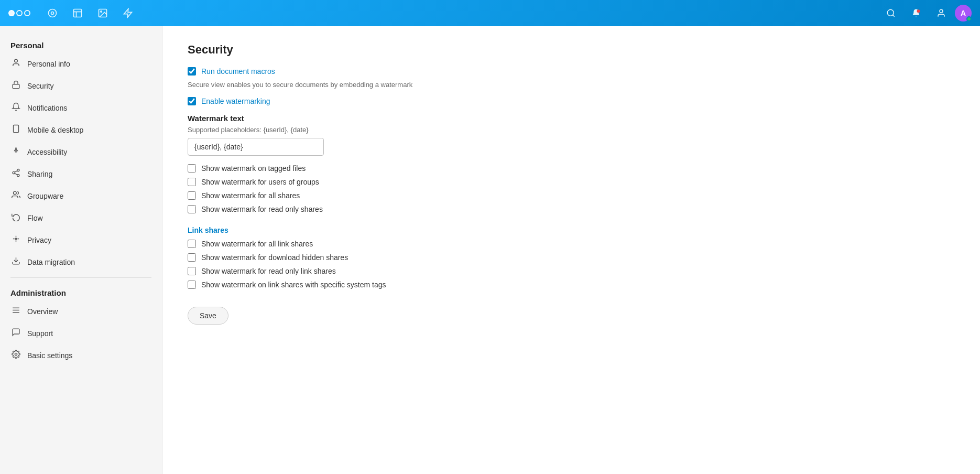  Describe the element at coordinates (81, 333) in the screenshot. I see `sidebar-item-support: Support` at that location.